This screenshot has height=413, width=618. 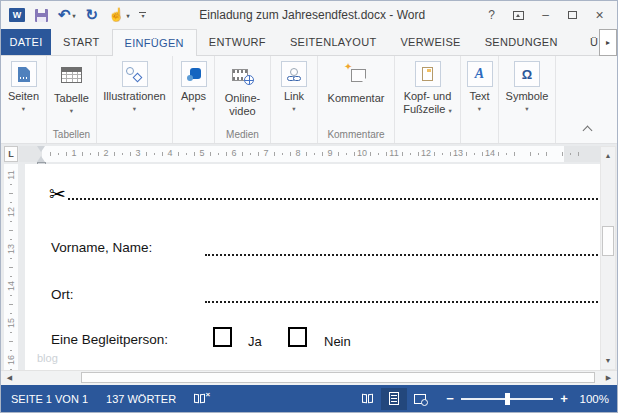 I want to click on collapse-ribbon-icon, so click(x=588, y=131).